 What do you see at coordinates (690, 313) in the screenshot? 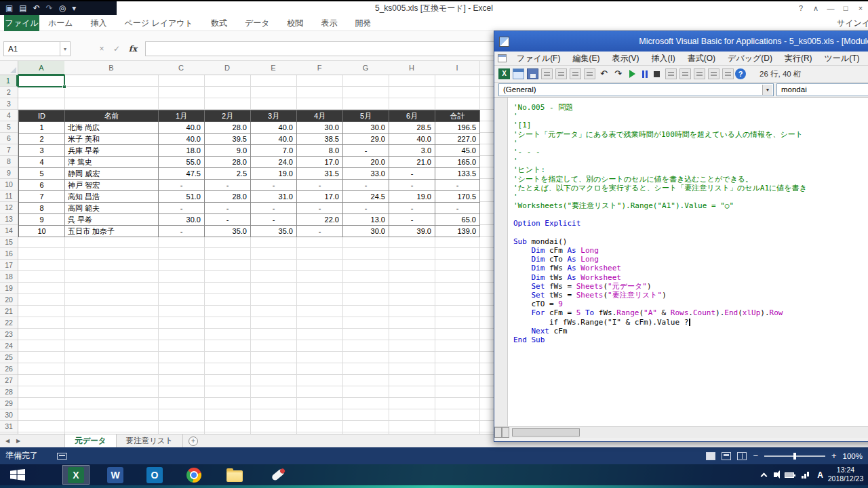
I see `code-line: For cFm = 5 To fWs.Range("A" & Rows.Coun…` at bounding box center [690, 313].